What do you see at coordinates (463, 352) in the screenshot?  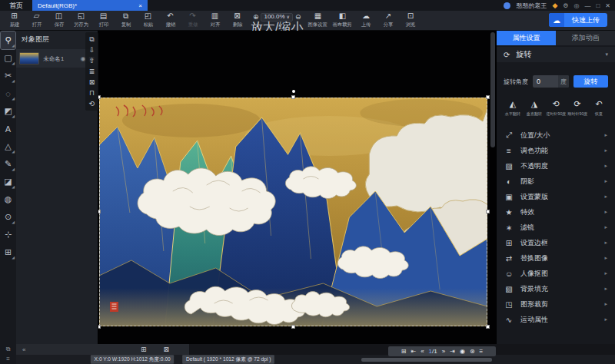 I see `record-icon: ◉` at bounding box center [463, 352].